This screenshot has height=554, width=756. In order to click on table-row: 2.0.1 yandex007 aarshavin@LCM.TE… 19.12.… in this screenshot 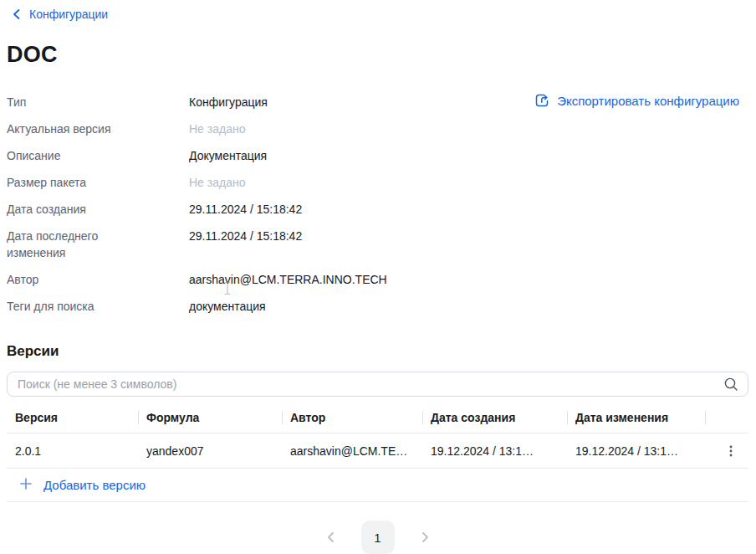, I will do `click(378, 451)`.